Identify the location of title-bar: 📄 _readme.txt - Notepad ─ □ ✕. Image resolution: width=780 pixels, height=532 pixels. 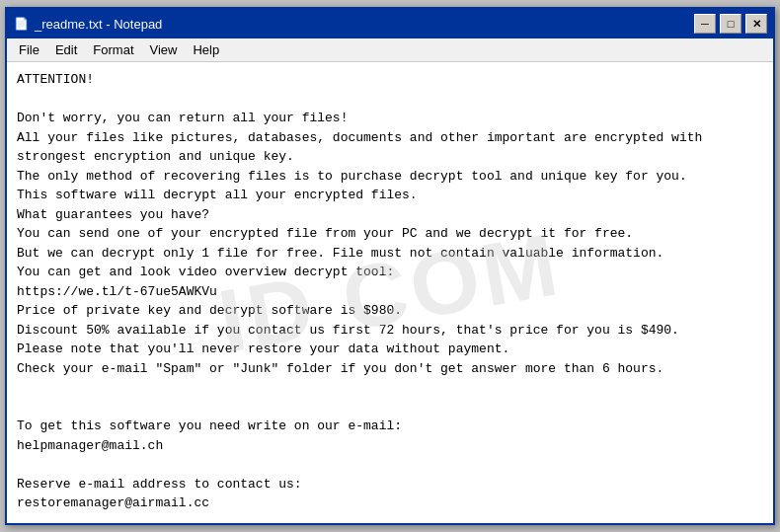
(390, 24).